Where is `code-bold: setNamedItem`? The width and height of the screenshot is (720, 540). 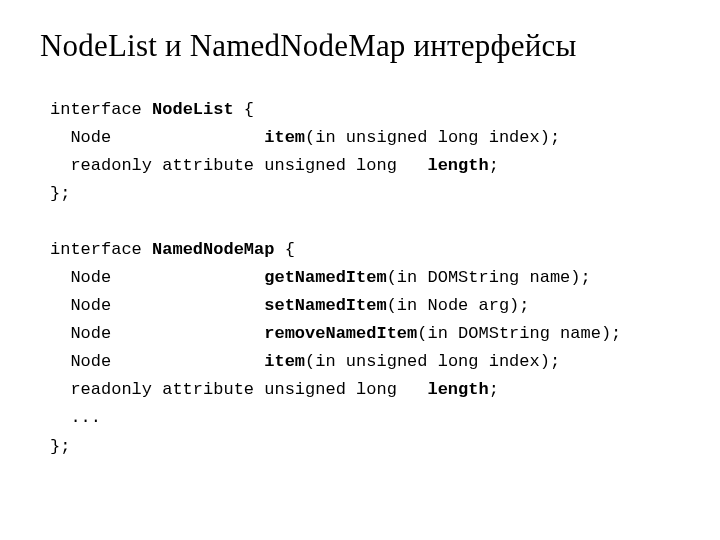 code-bold: setNamedItem is located at coordinates (325, 306).